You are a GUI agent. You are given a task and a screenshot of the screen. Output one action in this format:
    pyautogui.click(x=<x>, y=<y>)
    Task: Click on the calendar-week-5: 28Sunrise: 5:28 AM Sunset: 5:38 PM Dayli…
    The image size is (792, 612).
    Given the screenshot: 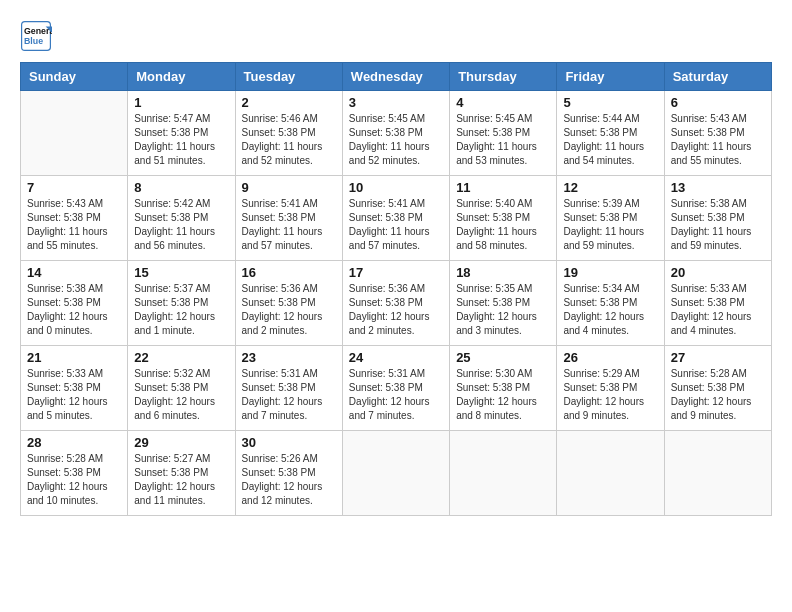 What is the action you would take?
    pyautogui.click(x=396, y=474)
    